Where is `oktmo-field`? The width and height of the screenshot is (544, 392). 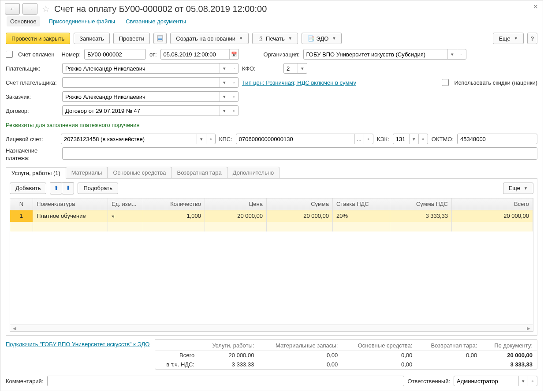
oktmo-field is located at coordinates (497, 139).